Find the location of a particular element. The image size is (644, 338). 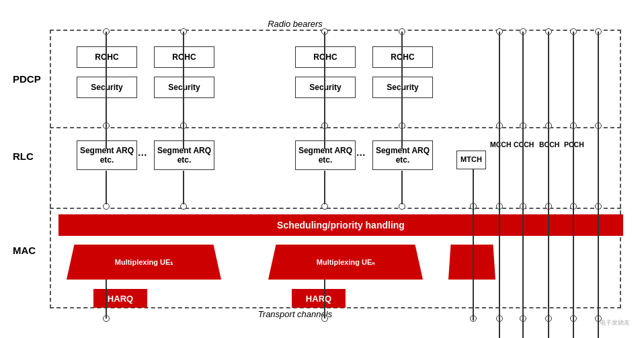

watermark: 电子发烧友 is located at coordinates (614, 323).